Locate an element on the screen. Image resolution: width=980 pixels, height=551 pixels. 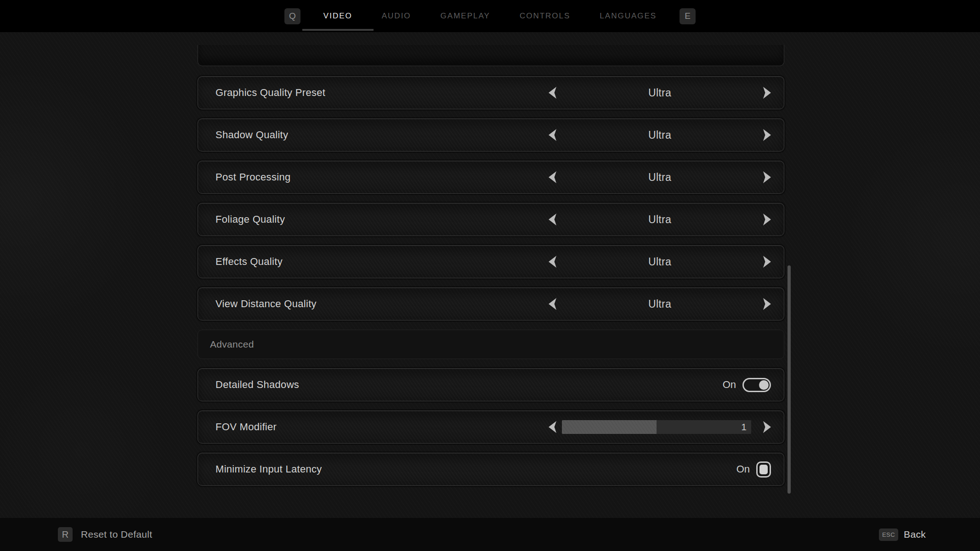
setting-row-minimize-input-latency: Minimize Input Latency On is located at coordinates (491, 469).